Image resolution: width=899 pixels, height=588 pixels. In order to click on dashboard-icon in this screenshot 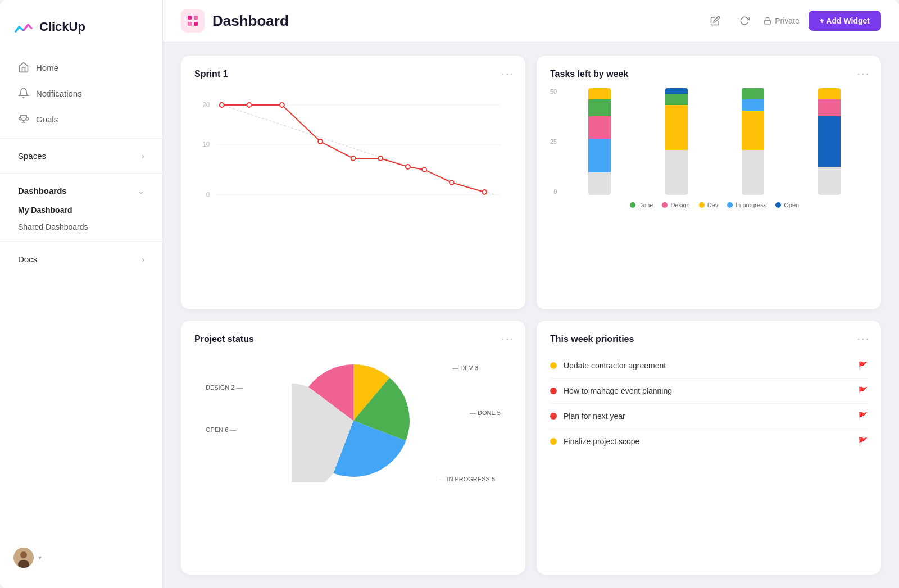, I will do `click(193, 21)`.